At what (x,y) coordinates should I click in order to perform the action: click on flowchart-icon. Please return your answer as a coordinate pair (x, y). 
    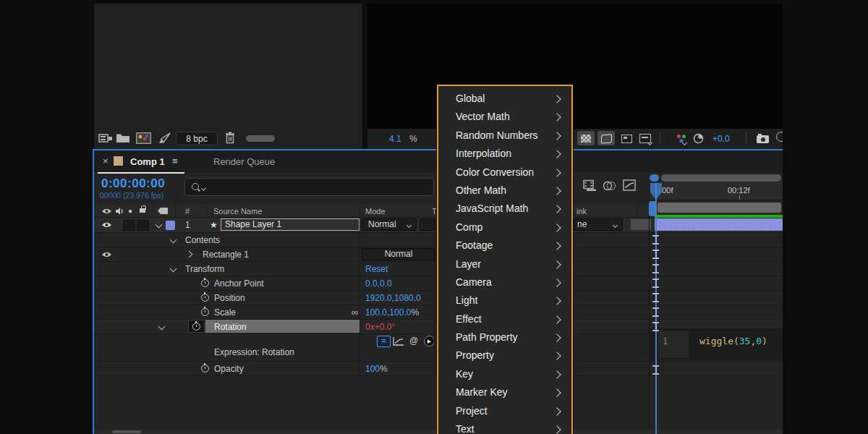
    Looking at the image, I should click on (106, 139).